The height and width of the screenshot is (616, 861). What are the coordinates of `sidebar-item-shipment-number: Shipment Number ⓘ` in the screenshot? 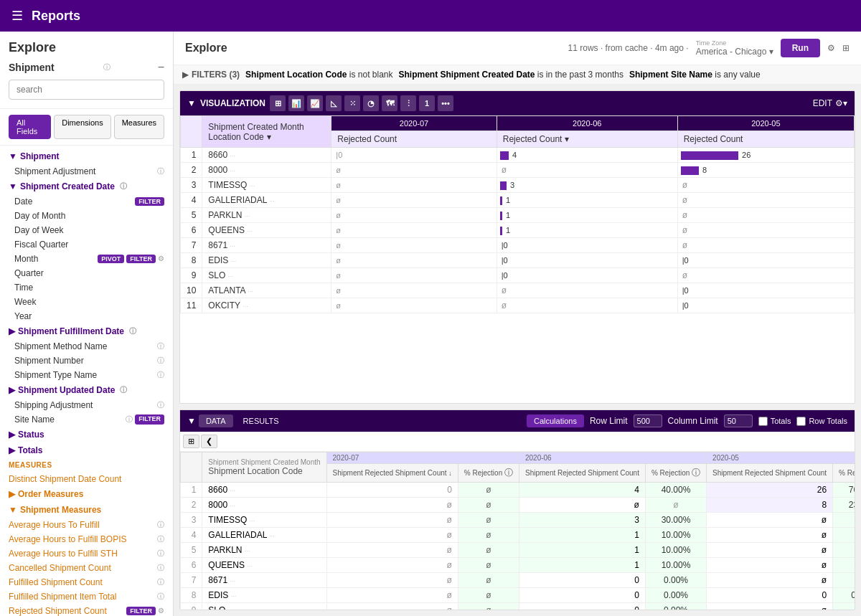 It's located at (86, 361).